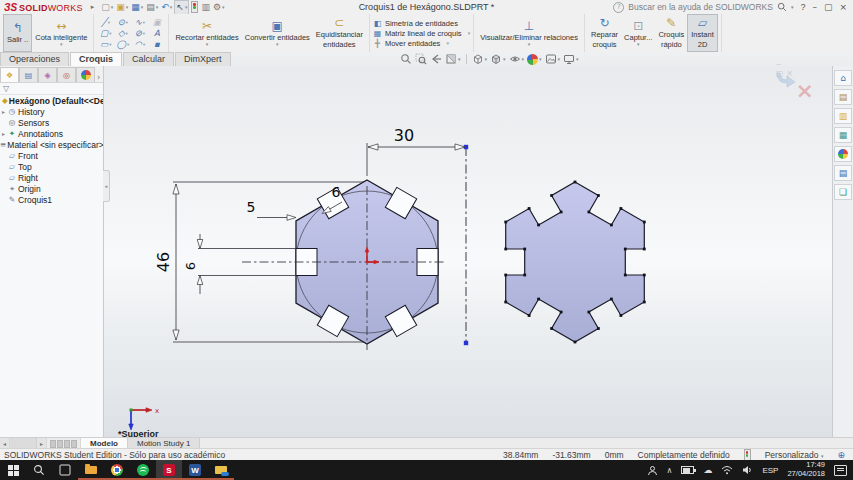 The height and width of the screenshot is (480, 853). Describe the element at coordinates (727, 470) in the screenshot. I see `wifi-icon` at that location.